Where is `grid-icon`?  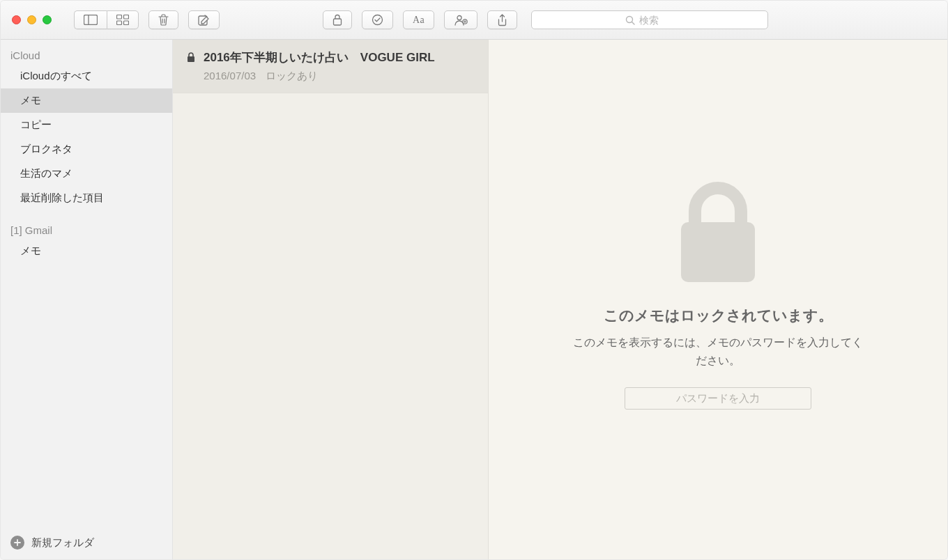
grid-icon is located at coordinates (123, 20).